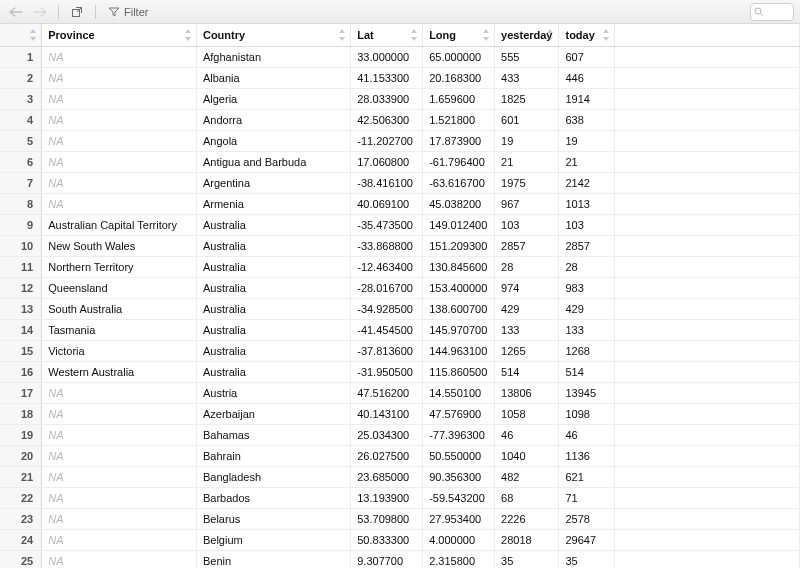  I want to click on table-row: 14TasmaniaAustralia-41.454500145.9707001…, so click(400, 330).